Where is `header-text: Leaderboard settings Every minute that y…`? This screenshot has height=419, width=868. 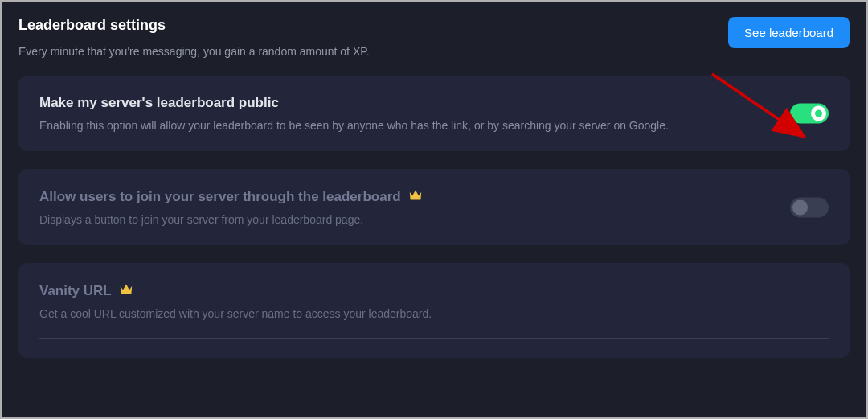
header-text: Leaderboard settings Every minute that y… is located at coordinates (373, 37).